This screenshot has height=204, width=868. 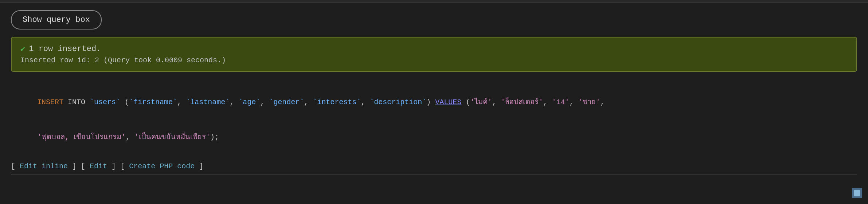 I want to click on bottom-right-icon, so click(x=857, y=193).